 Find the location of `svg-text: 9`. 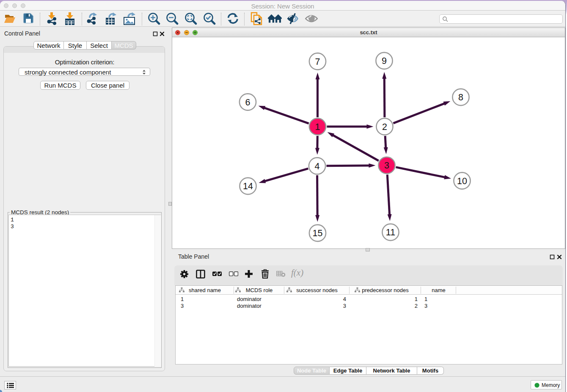

svg-text: 9 is located at coordinates (384, 61).